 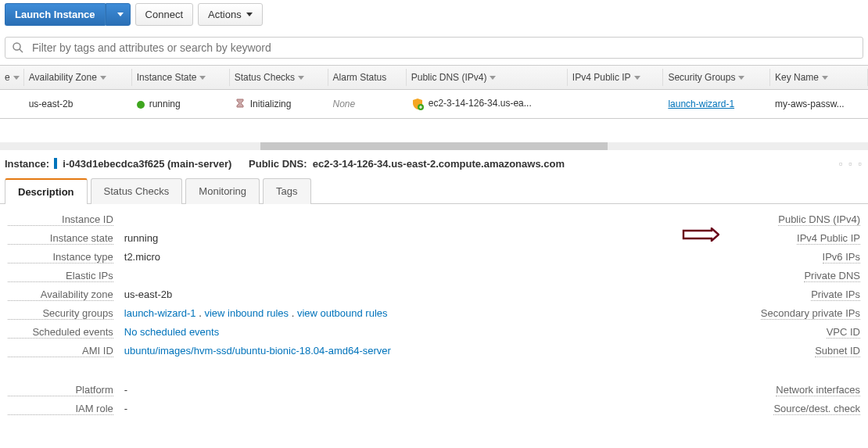 I want to click on tab-label: Description, so click(x=46, y=192).